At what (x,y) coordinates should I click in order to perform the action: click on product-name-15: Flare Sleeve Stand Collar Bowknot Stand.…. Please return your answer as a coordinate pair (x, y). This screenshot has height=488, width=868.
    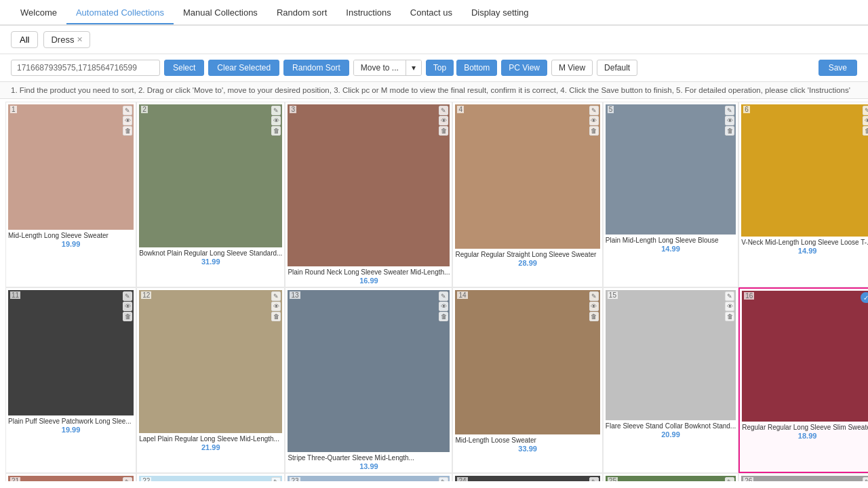
    Looking at the image, I should click on (671, 426).